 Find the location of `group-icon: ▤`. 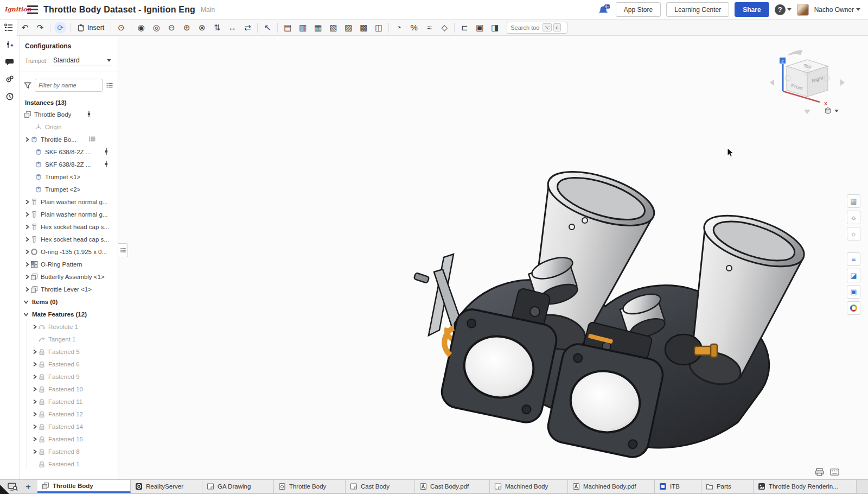

group-icon: ▤ is located at coordinates (288, 28).